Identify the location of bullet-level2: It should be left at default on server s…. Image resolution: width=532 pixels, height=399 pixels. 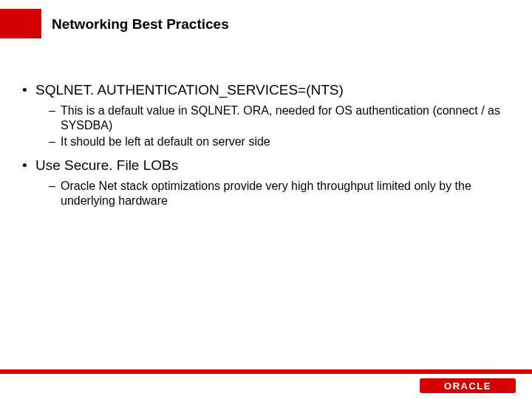
(266, 142).